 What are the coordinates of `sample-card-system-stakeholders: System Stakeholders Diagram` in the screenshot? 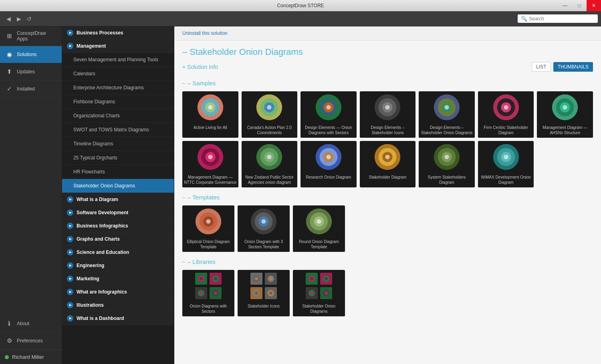 It's located at (447, 164).